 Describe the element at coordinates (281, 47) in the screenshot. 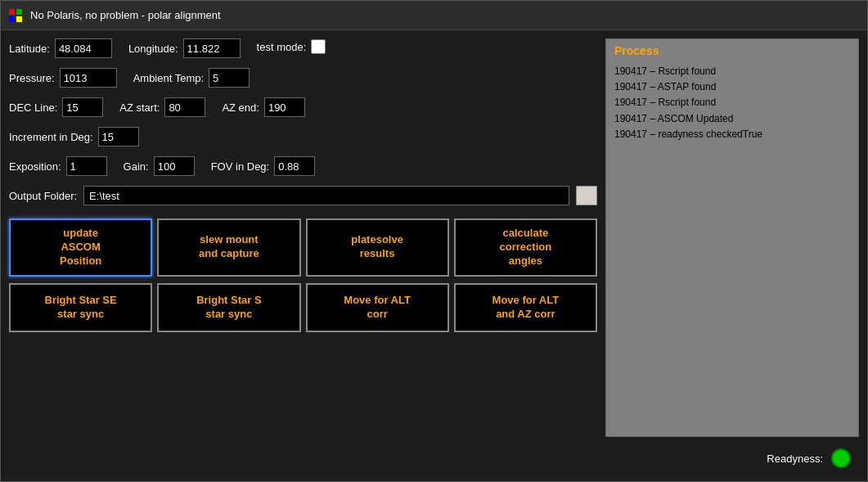

I see `test-mode-label: test mode:` at that location.